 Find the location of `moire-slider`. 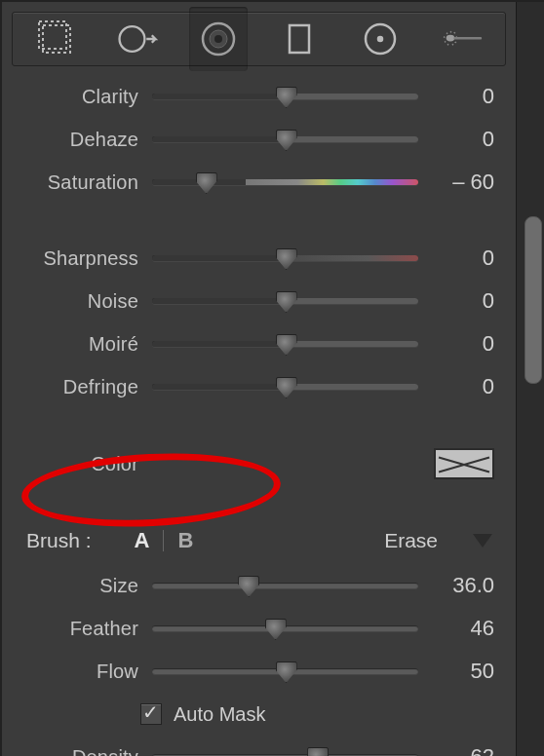

moire-slider is located at coordinates (285, 344).